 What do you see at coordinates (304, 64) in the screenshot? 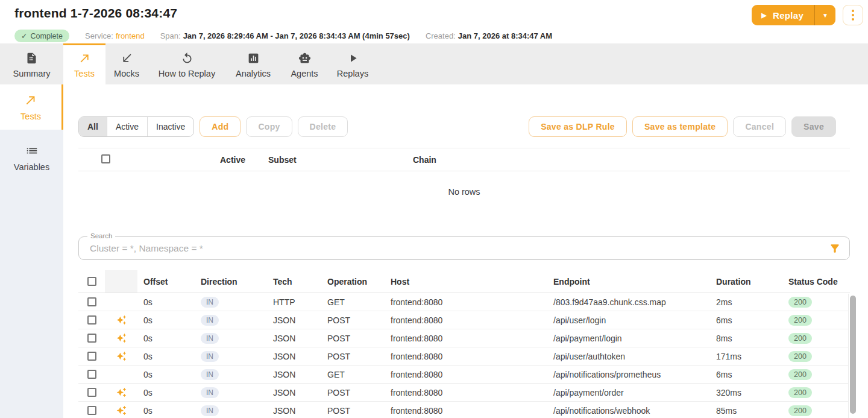
I see `tab-agents: Agents` at bounding box center [304, 64].